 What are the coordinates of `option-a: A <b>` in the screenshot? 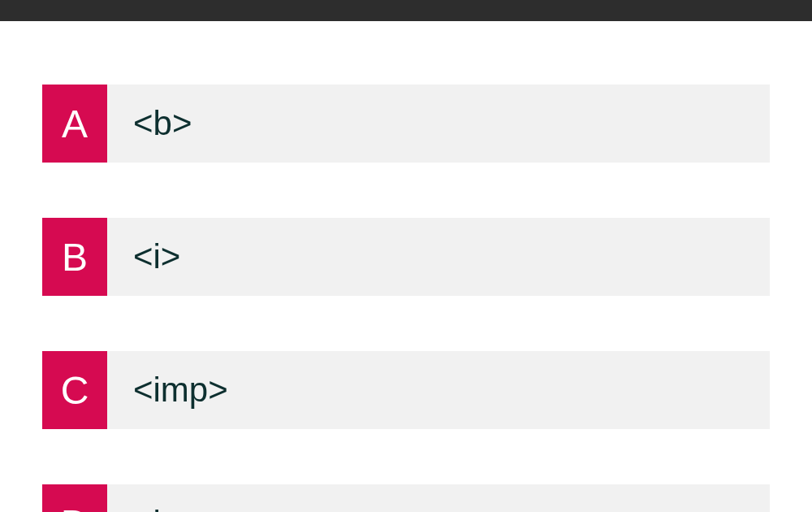 It's located at (406, 124).